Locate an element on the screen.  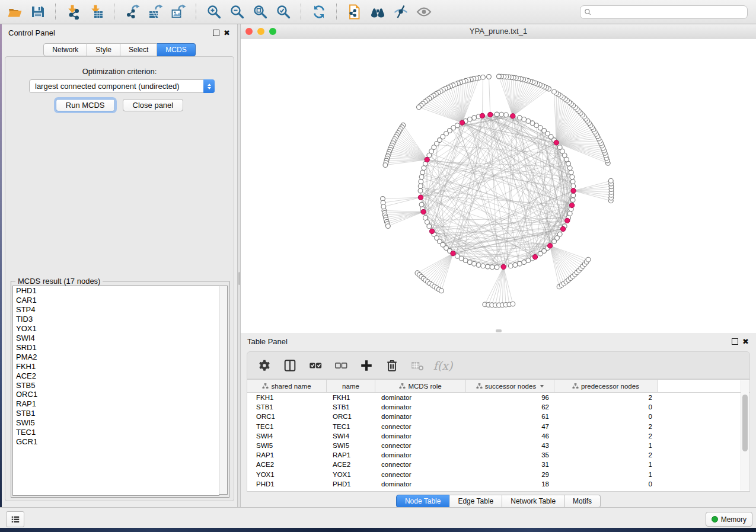
cell-name: SWI5 is located at coordinates (341, 446).